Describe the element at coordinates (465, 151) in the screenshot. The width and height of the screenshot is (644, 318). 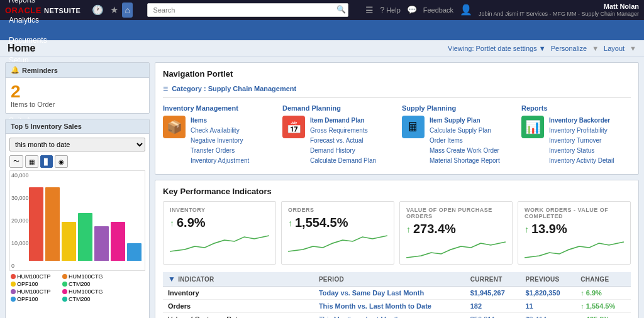
I see `portlet-link: Mass Create Work Order` at that location.